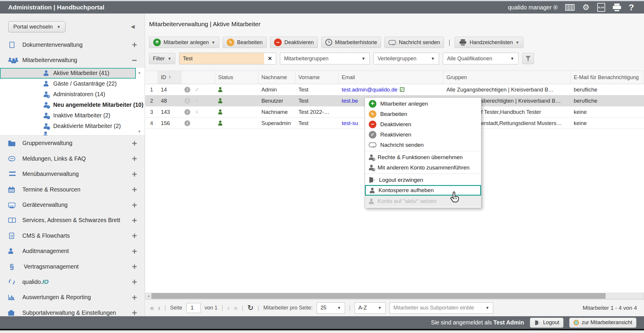 The image size is (644, 333). Describe the element at coordinates (72, 189) in the screenshot. I see `sidebar-item-termine: Termine & Ressourcen` at that location.